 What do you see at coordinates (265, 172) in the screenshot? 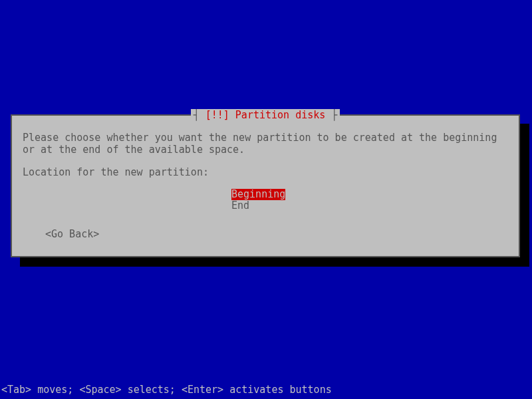
I see `dialog-prompt: Location for the new partition:` at bounding box center [265, 172].